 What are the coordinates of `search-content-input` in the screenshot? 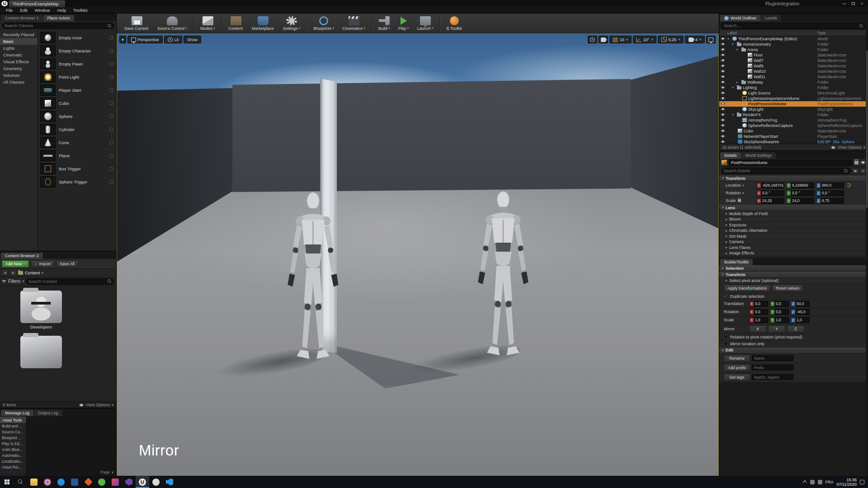 It's located at (68, 282).